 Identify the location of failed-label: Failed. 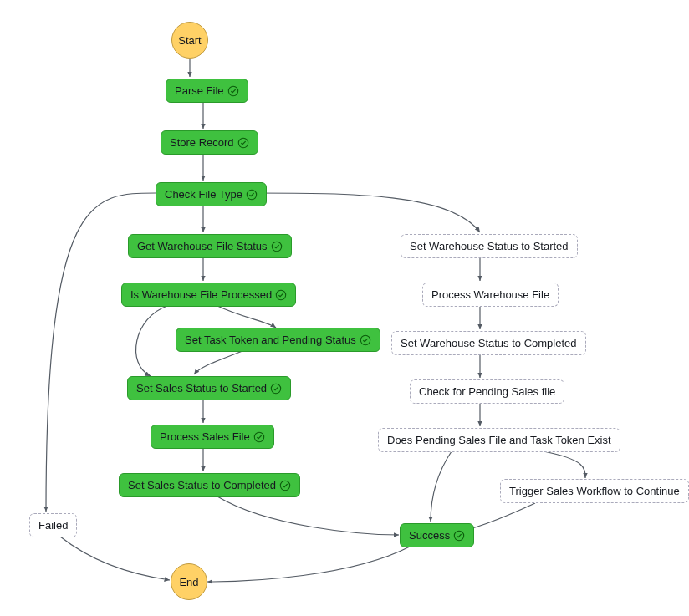
(54, 525).